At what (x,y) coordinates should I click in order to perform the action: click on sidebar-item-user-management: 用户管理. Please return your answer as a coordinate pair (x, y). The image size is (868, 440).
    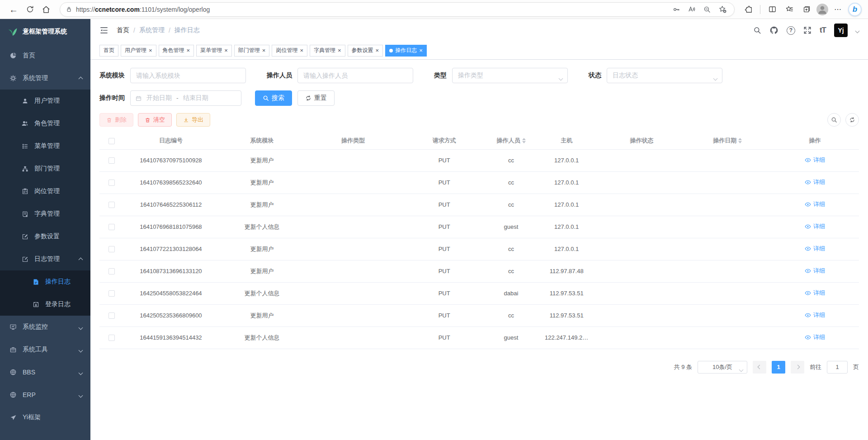
    Looking at the image, I should click on (45, 101).